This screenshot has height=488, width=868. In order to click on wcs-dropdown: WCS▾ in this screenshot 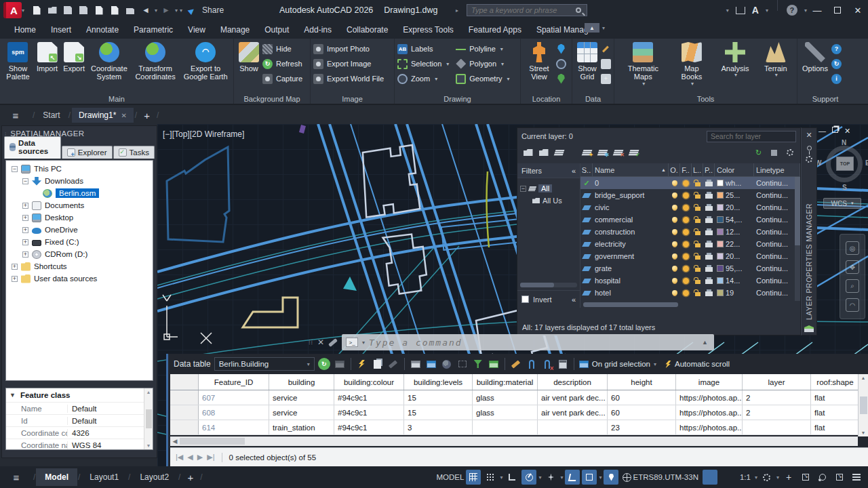, I will do `click(842, 203)`.